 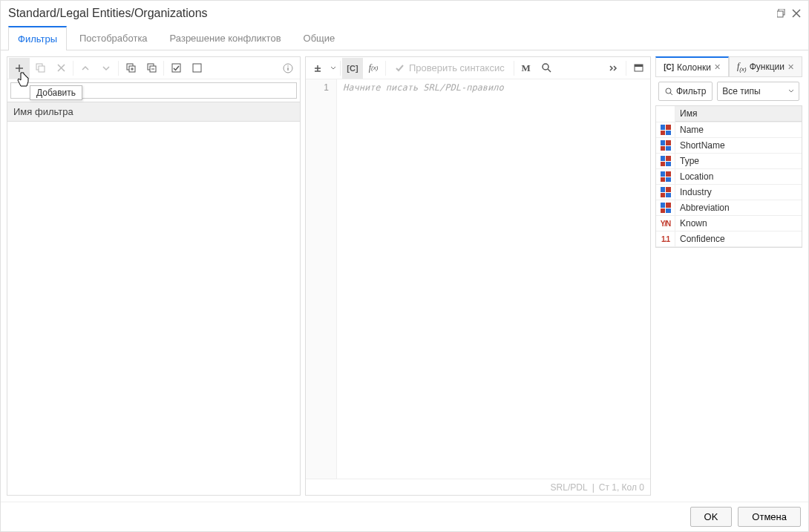 What do you see at coordinates (791, 67) in the screenshot?
I see `tab-functions-close-icon: ✕` at bounding box center [791, 67].